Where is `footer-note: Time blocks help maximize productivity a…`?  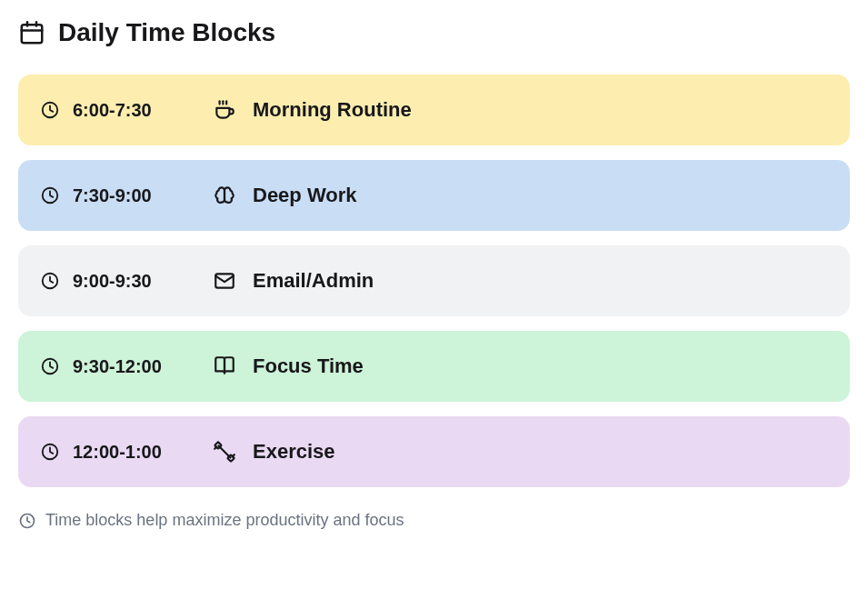
footer-note: Time blocks help maximize productivity a… is located at coordinates (434, 520).